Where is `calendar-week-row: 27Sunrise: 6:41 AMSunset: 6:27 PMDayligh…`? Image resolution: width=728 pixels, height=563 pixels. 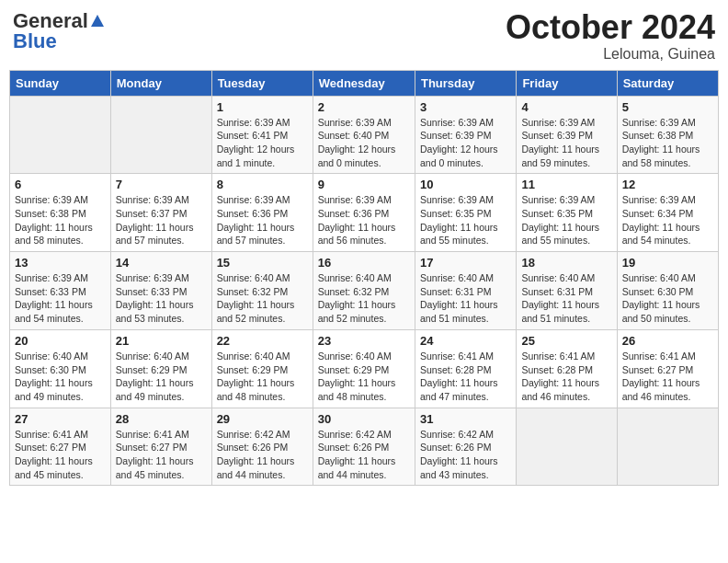 calendar-week-row: 27Sunrise: 6:41 AMSunset: 6:27 PMDayligh… is located at coordinates (364, 447).